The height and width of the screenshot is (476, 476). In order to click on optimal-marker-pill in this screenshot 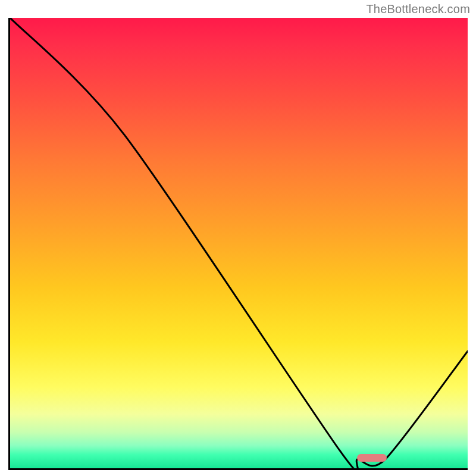, I will do `click(372, 458)`.